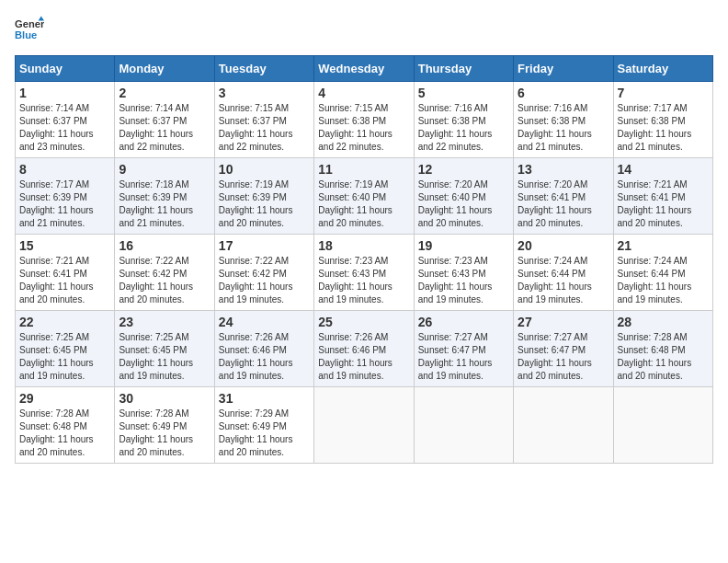 This screenshot has width=728, height=563. I want to click on calendar-cell: 18Sunrise: 7:23 AM Sunset: 6:43 PM Dayli…, so click(364, 272).